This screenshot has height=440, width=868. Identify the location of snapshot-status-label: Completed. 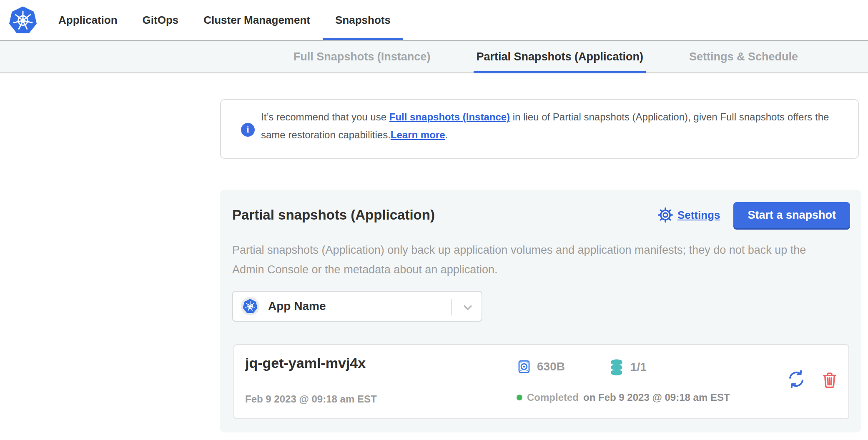
(553, 398).